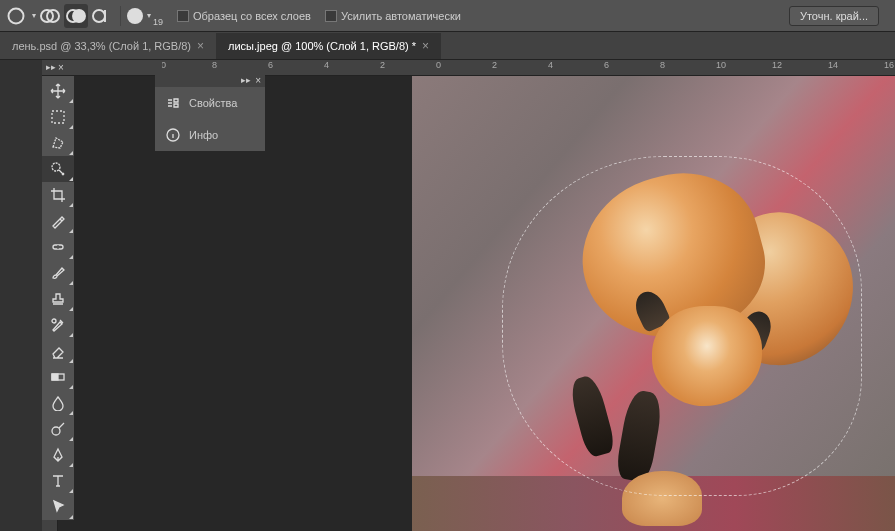 This screenshot has height=531, width=895. Describe the element at coordinates (158, 22) in the screenshot. I see `brush-size-label: 19` at that location.